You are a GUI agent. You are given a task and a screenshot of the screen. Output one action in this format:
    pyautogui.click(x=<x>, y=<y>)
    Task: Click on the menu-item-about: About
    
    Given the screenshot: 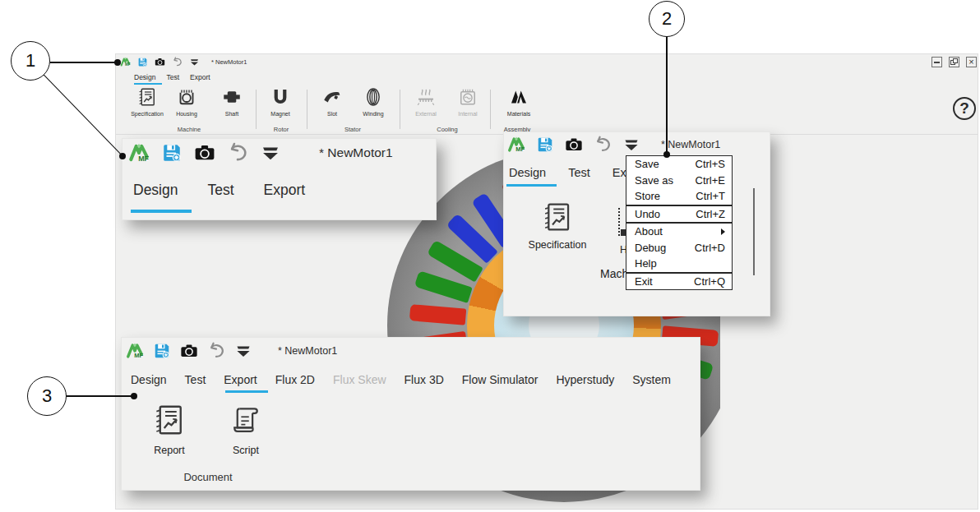 What is the action you would take?
    pyautogui.click(x=679, y=232)
    